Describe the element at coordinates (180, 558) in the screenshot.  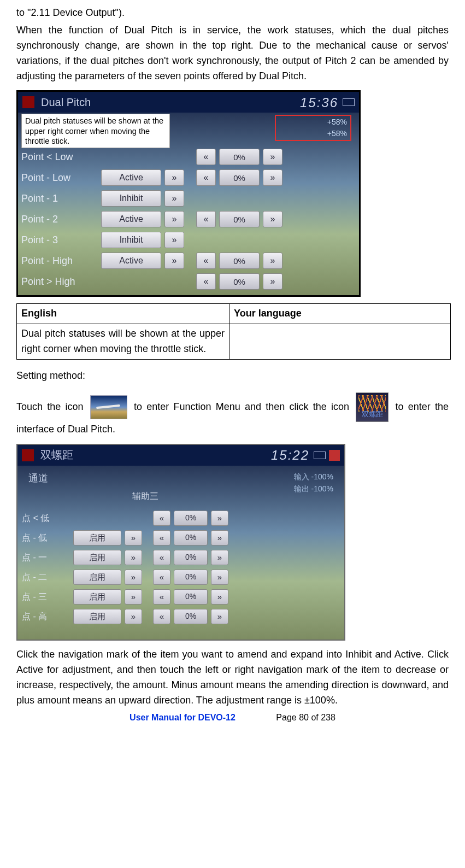
I see `row-2: 点 - 一 启用 » « 0% »` at that location.